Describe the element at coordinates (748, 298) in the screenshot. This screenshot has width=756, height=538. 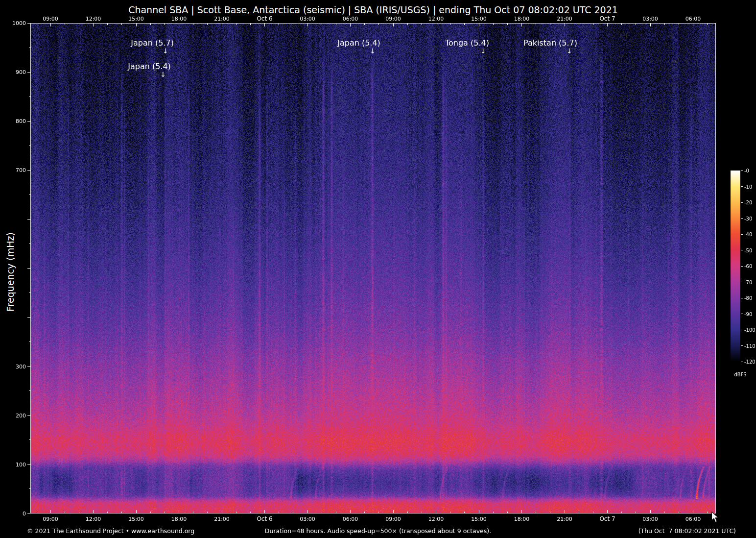
I see `colorbar-tick-label: -80` at that location.